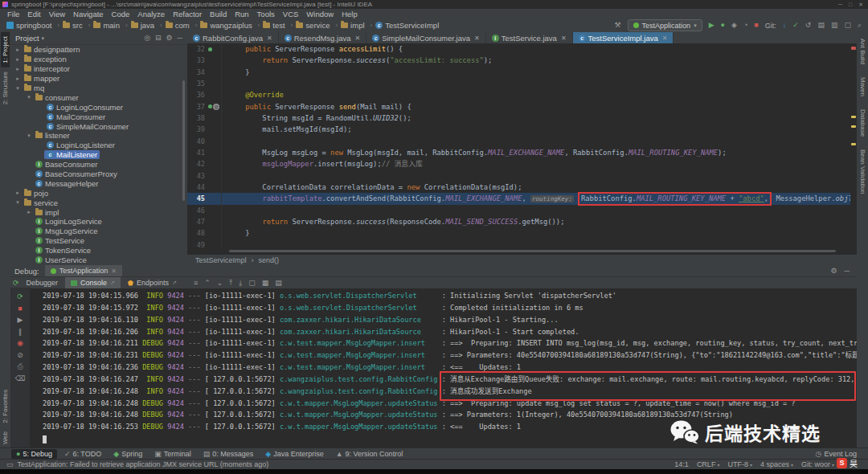 This screenshot has width=868, height=474. Describe the element at coordinates (834, 271) in the screenshot. I see `gear-icon: ⚙` at that location.